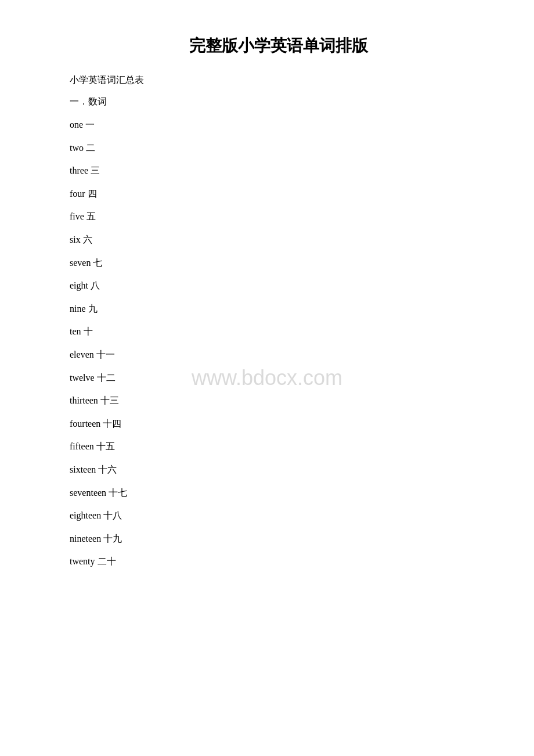  What do you see at coordinates (279, 80) in the screenshot?
I see `subtitle: 小学英语词汇总表` at bounding box center [279, 80].